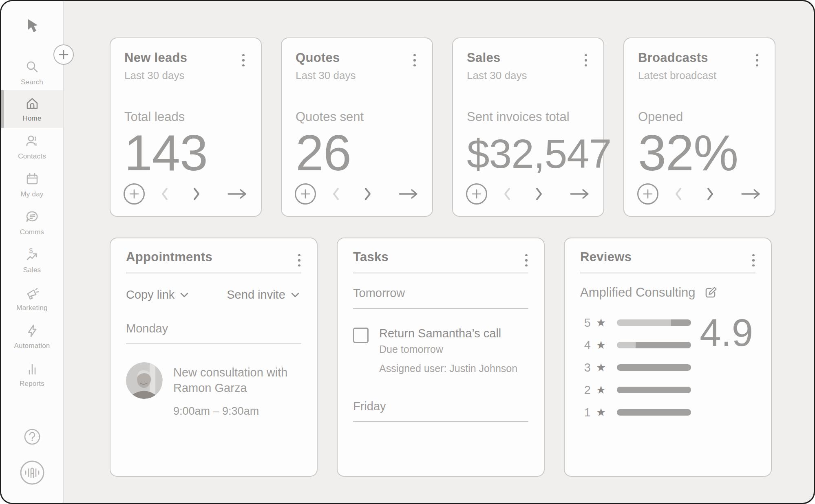 This screenshot has width=815, height=504. Describe the element at coordinates (668, 357) in the screenshot. I see `card-reviews: Reviews Amplified Consulting 5 ★` at that location.